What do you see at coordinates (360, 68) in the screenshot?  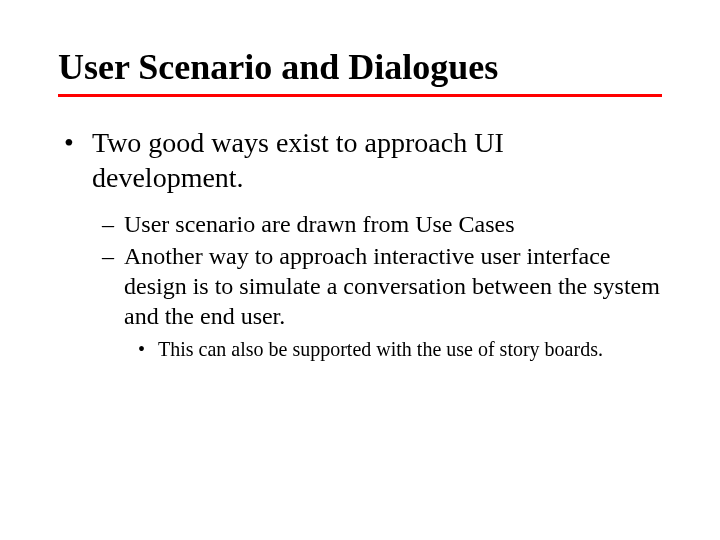 I see `slide-title: User Scenario and Dialogues` at bounding box center [360, 68].